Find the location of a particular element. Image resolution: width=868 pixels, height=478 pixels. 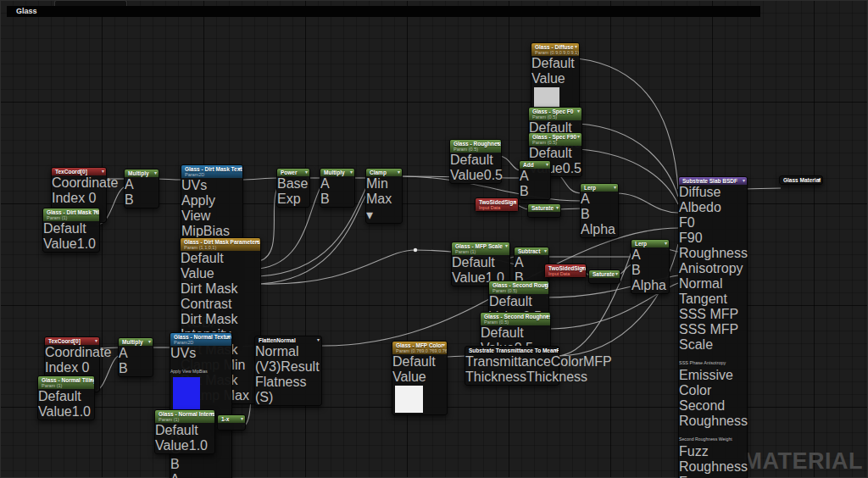

node-header: Glass - Normal Intensity Param (1) ▾ is located at coordinates (185, 417).